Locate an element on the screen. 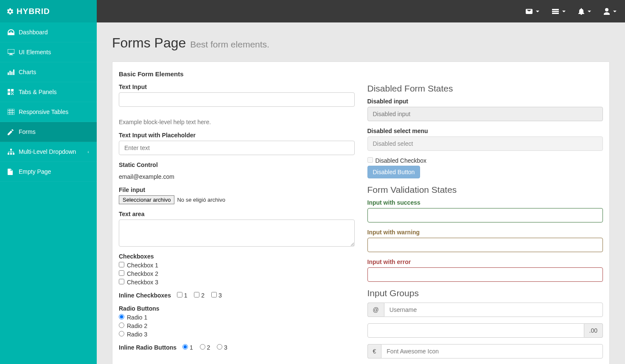  inline-r3-label: 3 is located at coordinates (226, 347).